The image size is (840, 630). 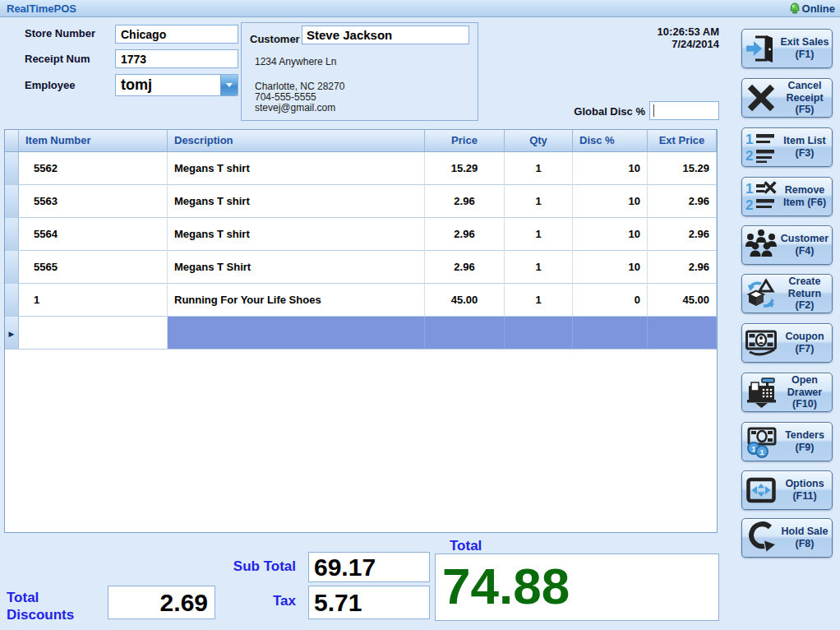 What do you see at coordinates (610, 141) in the screenshot?
I see `col-header-disc: Disc %` at bounding box center [610, 141].